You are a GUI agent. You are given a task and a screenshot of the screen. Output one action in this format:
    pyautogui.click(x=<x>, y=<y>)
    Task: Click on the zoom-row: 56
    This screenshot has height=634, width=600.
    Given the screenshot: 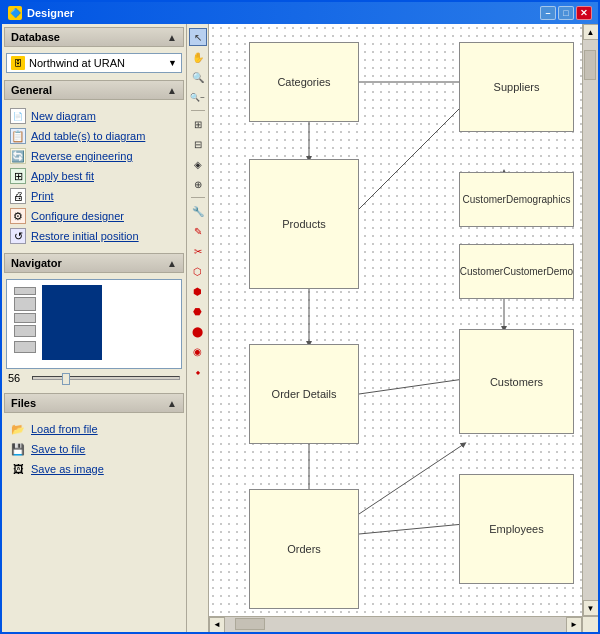 What is the action you would take?
    pyautogui.click(x=94, y=378)
    